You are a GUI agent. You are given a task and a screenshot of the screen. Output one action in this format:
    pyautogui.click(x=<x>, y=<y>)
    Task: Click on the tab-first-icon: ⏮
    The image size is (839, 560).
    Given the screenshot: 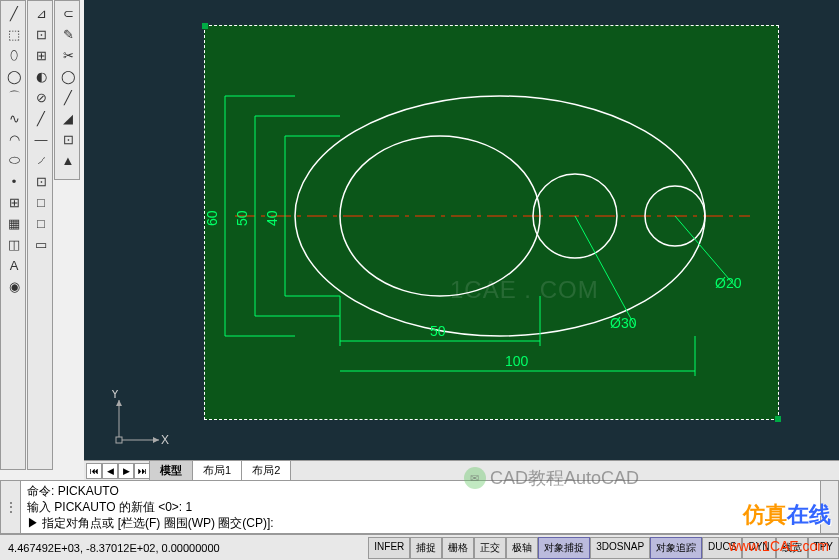 What is the action you would take?
    pyautogui.click(x=94, y=471)
    